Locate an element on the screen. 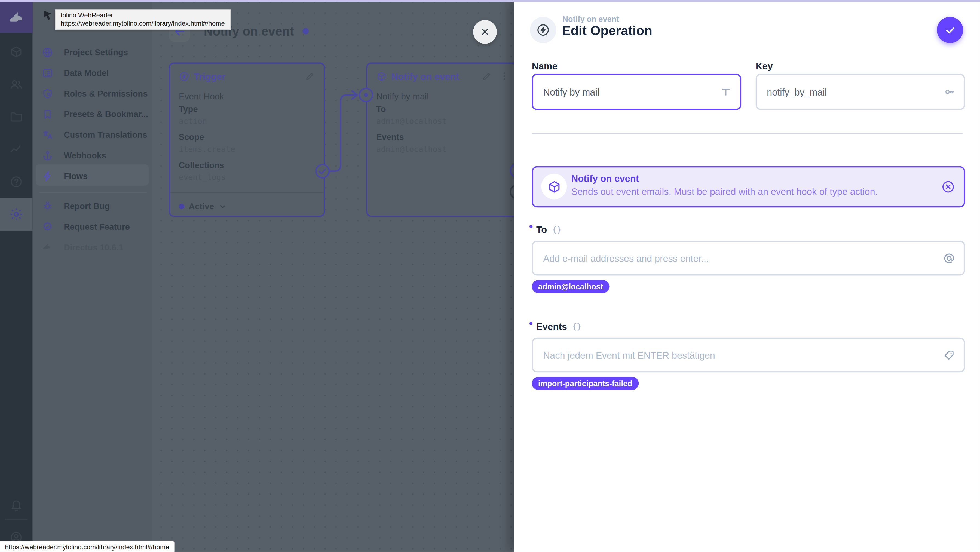 This screenshot has width=980, height=552. trigger-panel: Trigger Event Hook Type action Scope ite… is located at coordinates (247, 140).